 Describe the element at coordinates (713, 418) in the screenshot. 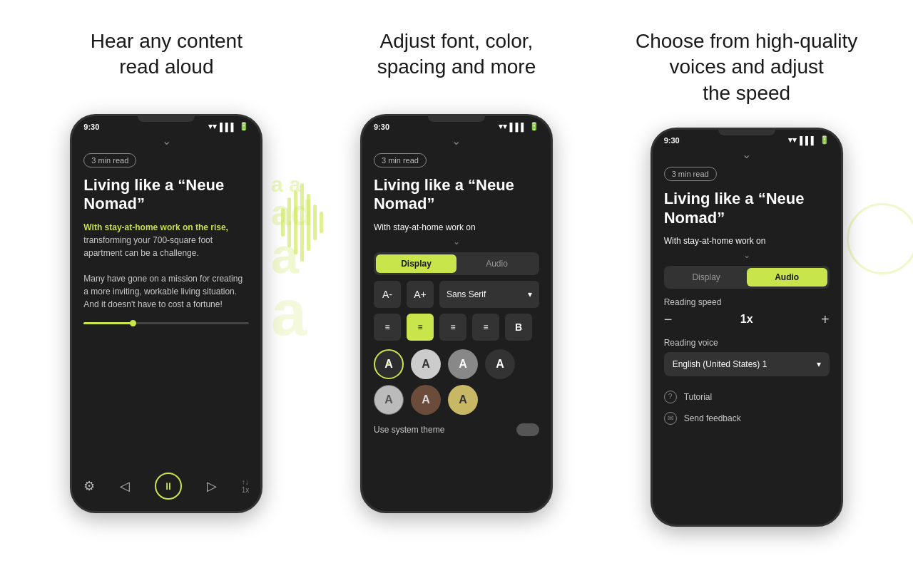

I see `feedback-label: Send feedback` at that location.